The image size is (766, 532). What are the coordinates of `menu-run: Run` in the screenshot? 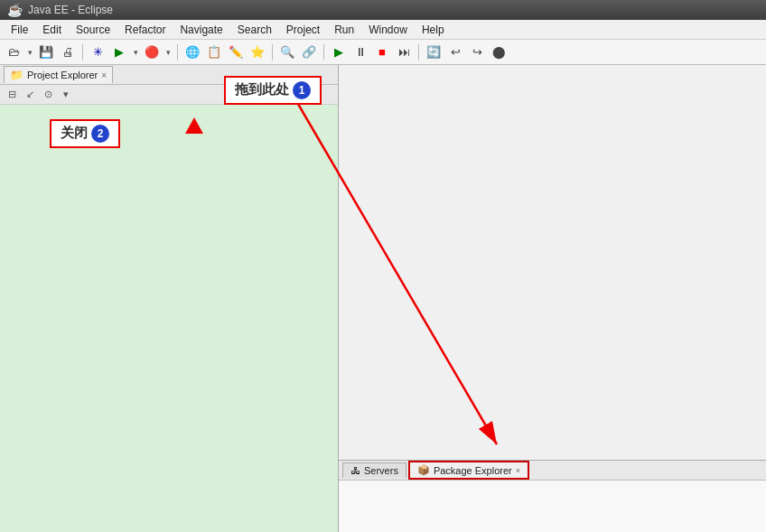 It's located at (344, 30).